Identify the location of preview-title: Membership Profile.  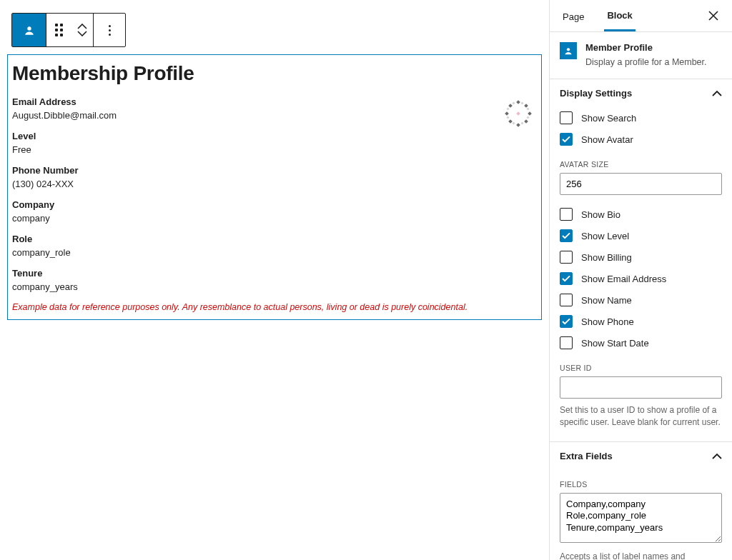
(274, 74).